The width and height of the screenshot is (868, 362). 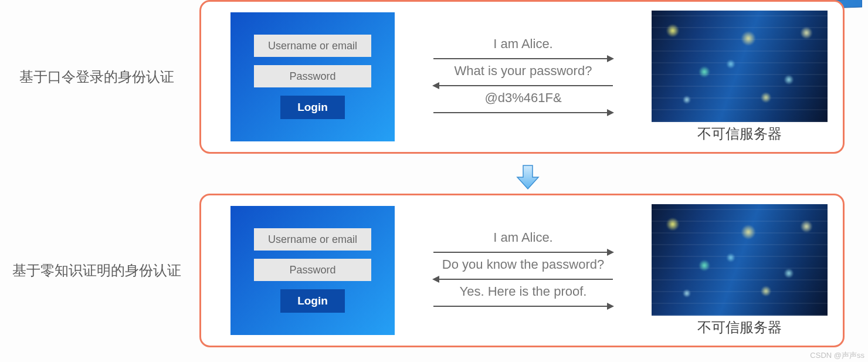 I want to click on row2-messages: I am Alice. Do you know the password? Ye…, so click(x=523, y=270).